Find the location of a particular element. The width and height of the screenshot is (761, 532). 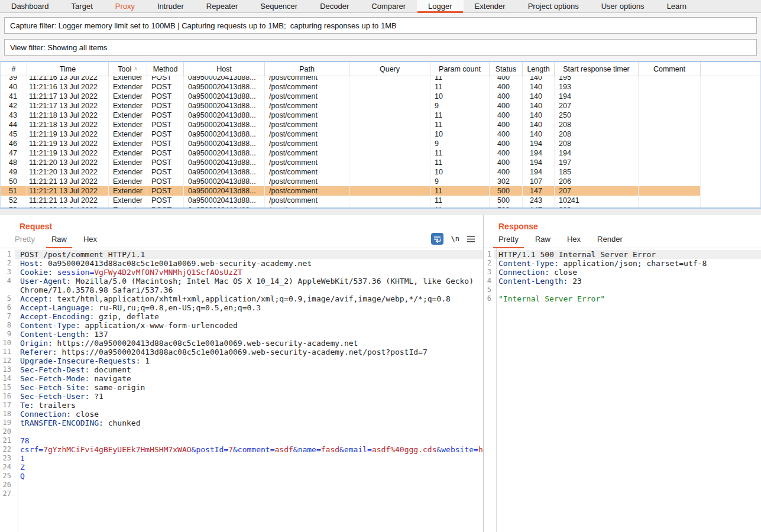

tab-intruder: Intruder is located at coordinates (170, 6).